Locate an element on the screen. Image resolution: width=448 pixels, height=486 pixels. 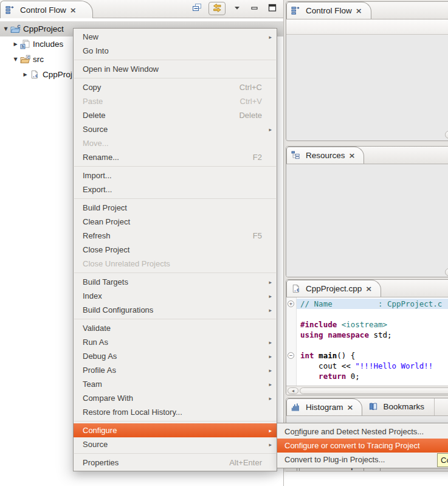
tree-item-label: CppProject is located at coordinates (44, 29).